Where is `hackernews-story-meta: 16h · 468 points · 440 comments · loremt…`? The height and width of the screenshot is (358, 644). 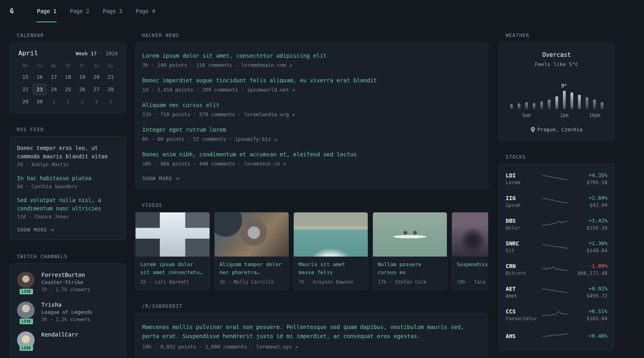
hackernews-story-meta: 16h · 468 points · 440 comments · loremt… is located at coordinates (312, 164).